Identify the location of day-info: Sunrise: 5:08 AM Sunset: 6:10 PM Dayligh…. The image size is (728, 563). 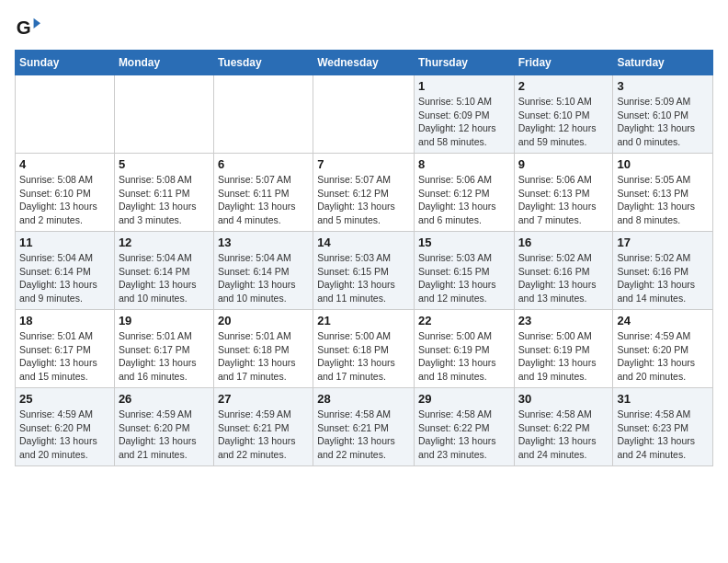
(64, 201).